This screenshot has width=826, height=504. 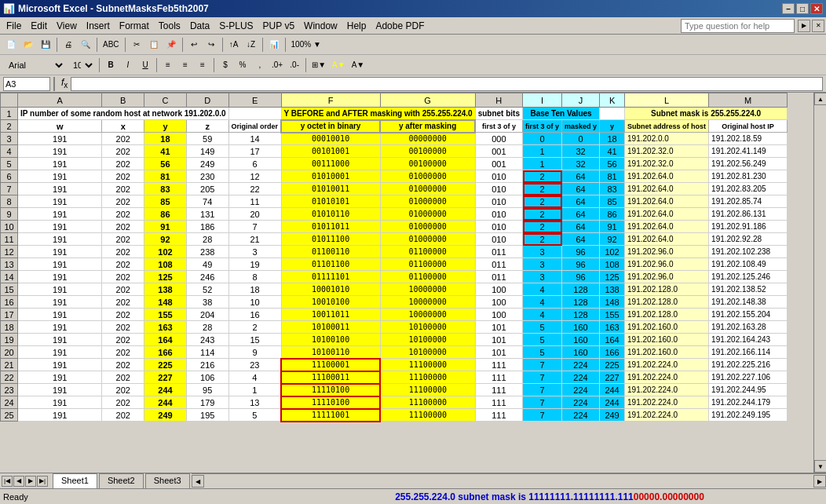 What do you see at coordinates (277, 65) in the screenshot?
I see `dec-inc: .0+` at bounding box center [277, 65].